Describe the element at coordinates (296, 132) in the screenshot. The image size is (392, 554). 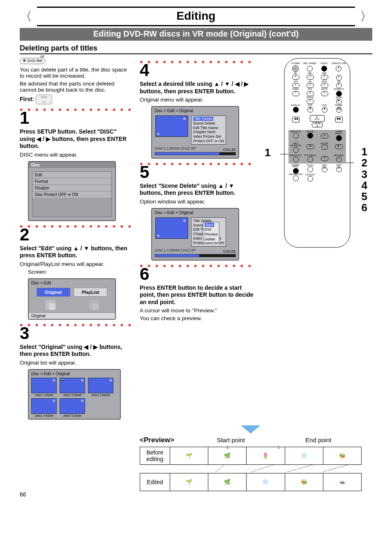
I see `btn-label: REC/OTR` at that location.